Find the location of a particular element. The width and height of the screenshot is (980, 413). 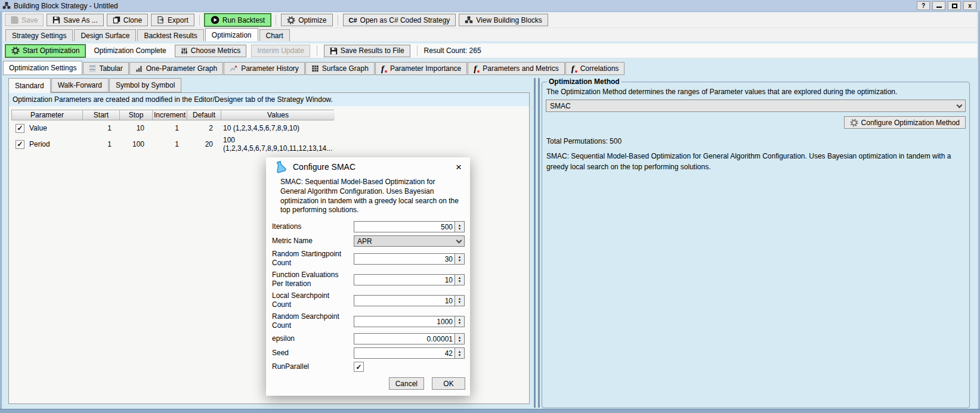

local-searchpoint-count-input: 10 ▲▼ is located at coordinates (409, 300).